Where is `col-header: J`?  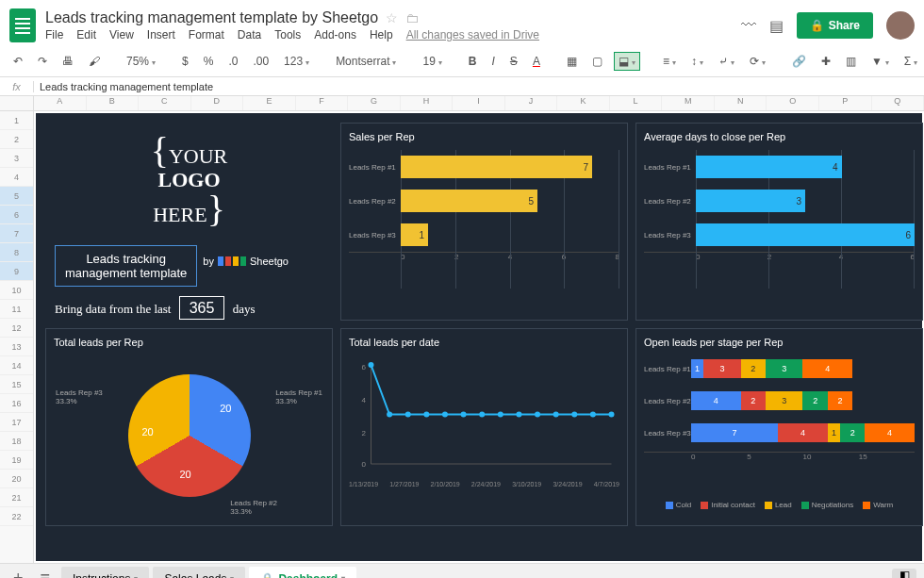
col-header: J is located at coordinates (532, 104).